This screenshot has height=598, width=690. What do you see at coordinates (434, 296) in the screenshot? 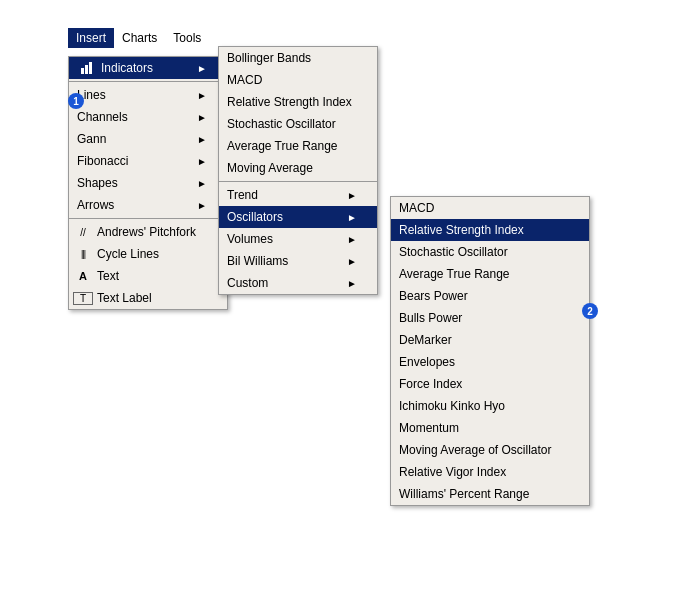
I see `osc-bears-power-label: Bears Power` at bounding box center [434, 296].